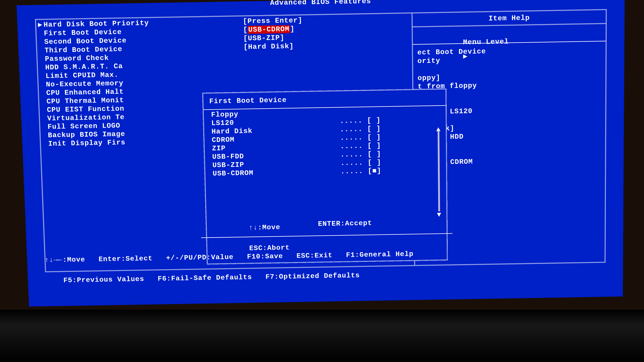  What do you see at coordinates (84, 84) in the screenshot?
I see `setting-label: No-Execute Memory` at bounding box center [84, 84].